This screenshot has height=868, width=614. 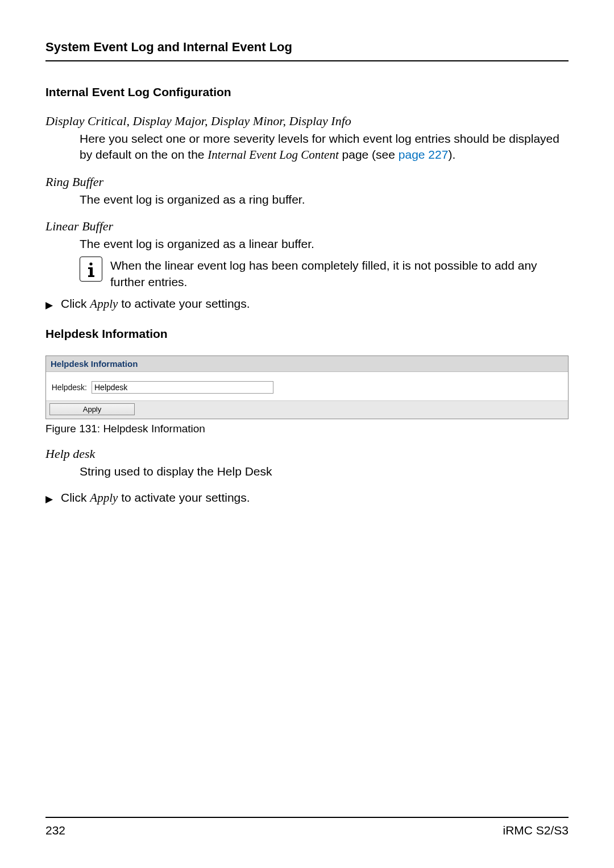 What do you see at coordinates (307, 92) in the screenshot?
I see `section-heading-internal-event-log-config: Internal Event Log Configuration` at bounding box center [307, 92].